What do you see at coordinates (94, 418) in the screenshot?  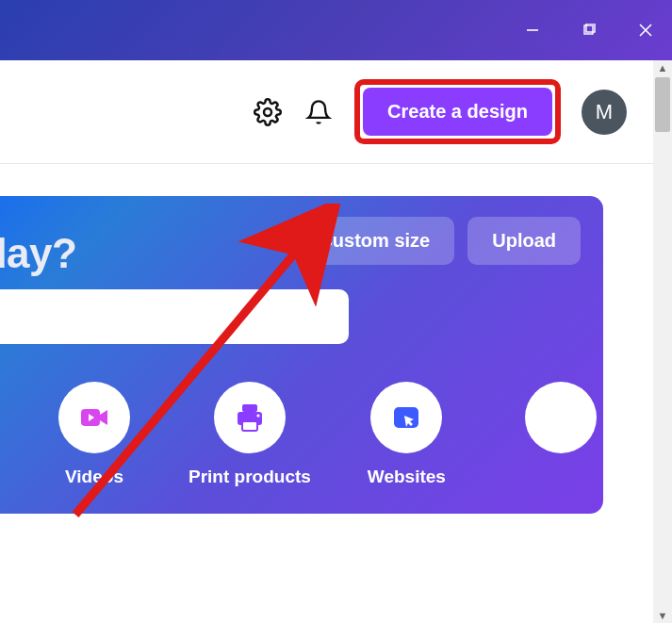 I see `video-icon` at bounding box center [94, 418].